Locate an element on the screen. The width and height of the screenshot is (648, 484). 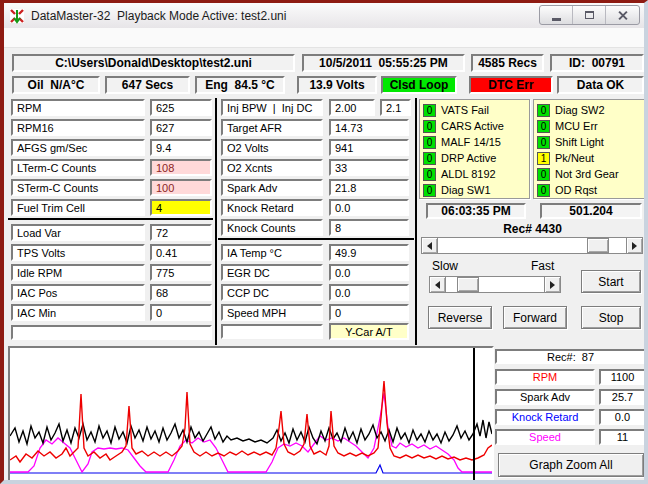
flags-panel-2: 0 Diag SW2 0 MCU Err 0 Shift Light 1 Pk/… is located at coordinates (590, 149).